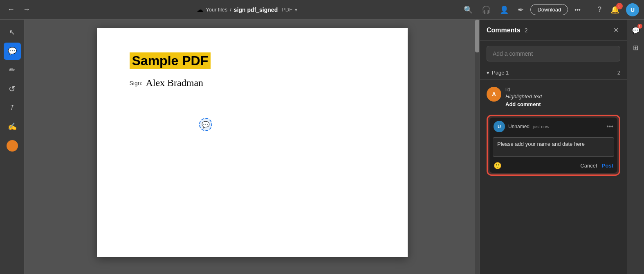 The height and width of the screenshot is (274, 644). What do you see at coordinates (12, 32) in the screenshot?
I see `select-icon: ↖` at bounding box center [12, 32].